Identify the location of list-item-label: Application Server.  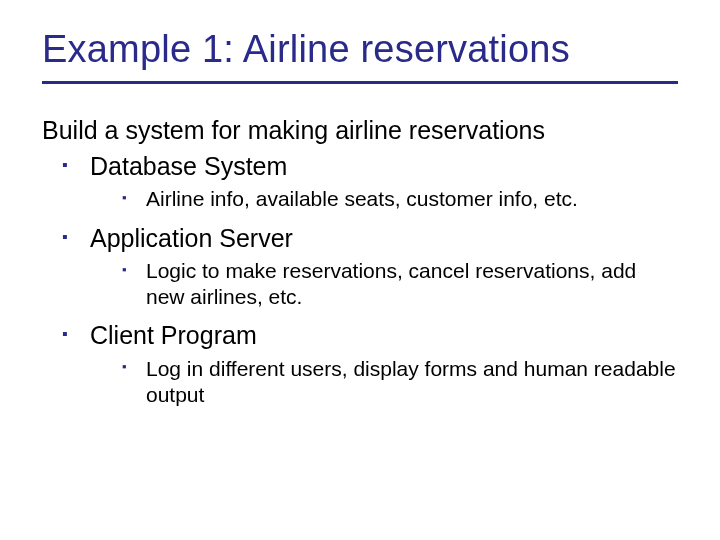
(192, 238).